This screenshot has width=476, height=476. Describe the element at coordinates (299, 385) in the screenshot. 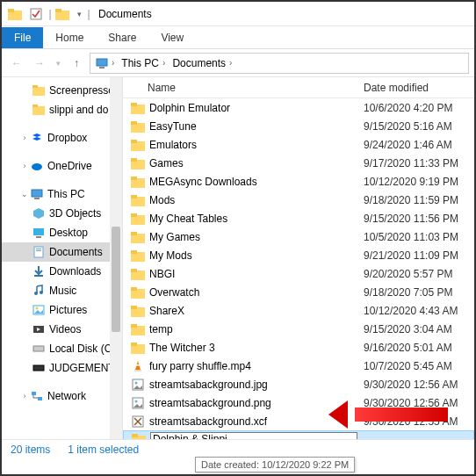

I see `file-row: streamtsabackground.jpg9/30/2020 12:56 A…` at that location.